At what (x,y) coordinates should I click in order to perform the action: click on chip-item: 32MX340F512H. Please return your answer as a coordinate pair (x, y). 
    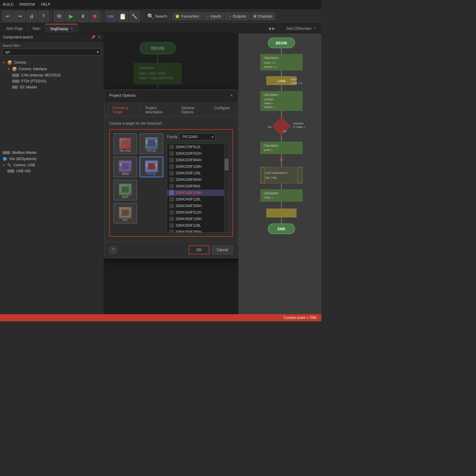
    Looking at the image, I should click on (198, 212).